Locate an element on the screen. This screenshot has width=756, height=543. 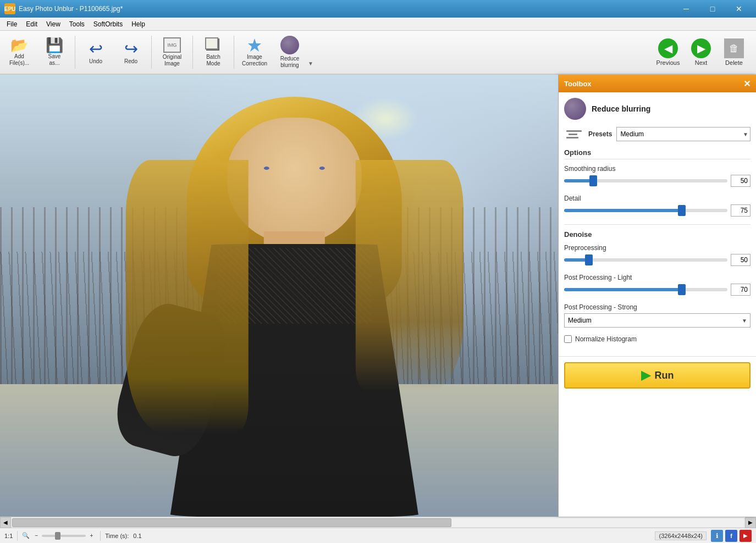
run-button: ▶ Run is located at coordinates (658, 375).